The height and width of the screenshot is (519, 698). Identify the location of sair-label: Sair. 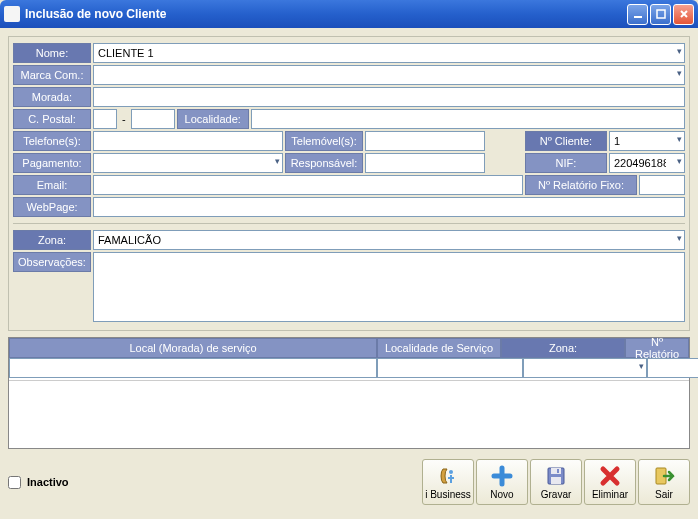
(664, 494).